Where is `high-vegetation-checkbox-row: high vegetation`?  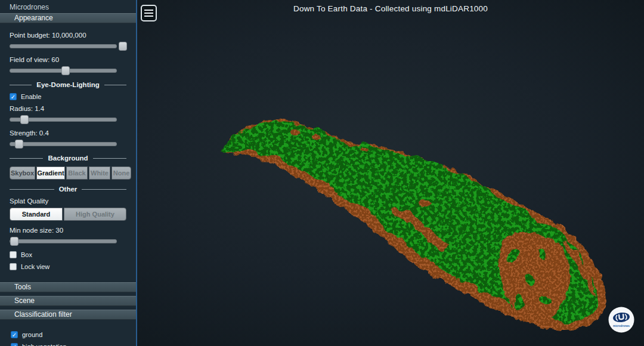
high-vegetation-checkbox-row: high vegetation is located at coordinates (73, 345).